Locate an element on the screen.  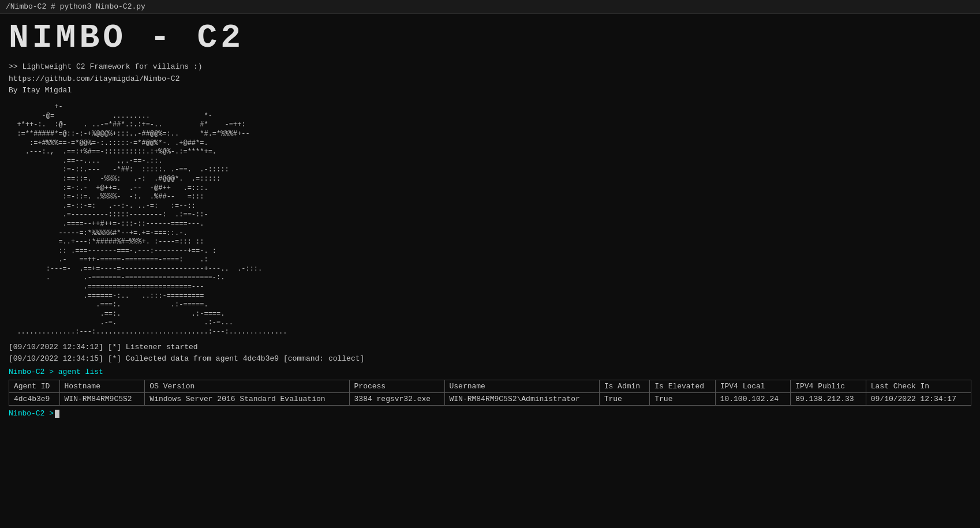
cell-process: 3384 regsvr32.exe is located at coordinates (397, 399).